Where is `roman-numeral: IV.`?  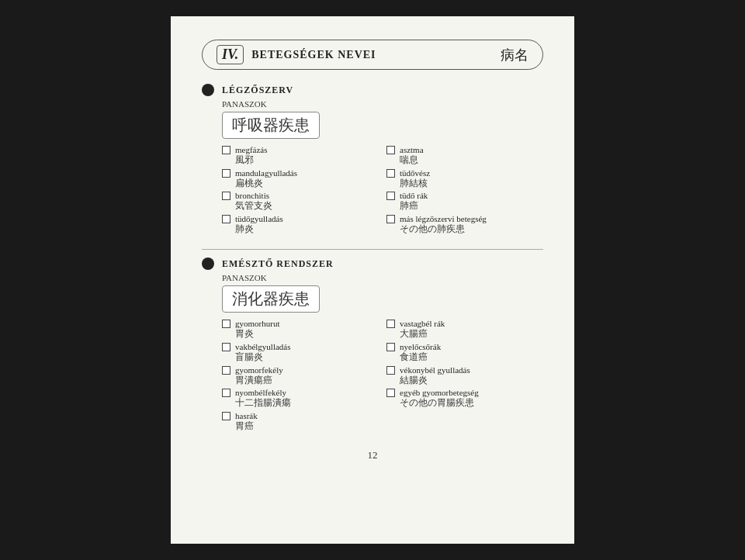
roman-numeral: IV. is located at coordinates (230, 54).